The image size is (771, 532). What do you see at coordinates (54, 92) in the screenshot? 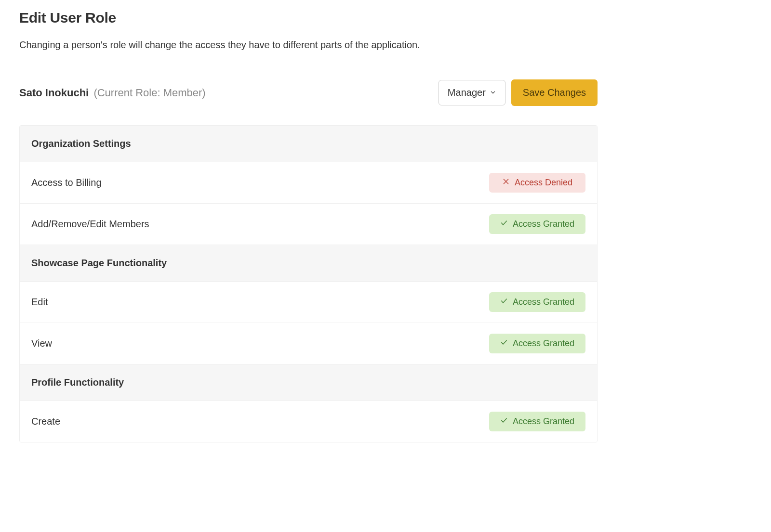
I see `user-name: Sato Inokuchi` at bounding box center [54, 92].